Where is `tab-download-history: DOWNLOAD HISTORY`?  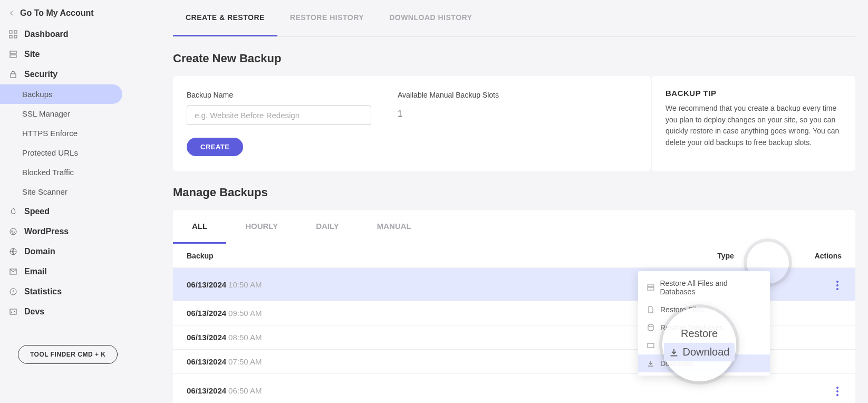
tab-download-history: DOWNLOAD HISTORY is located at coordinates (430, 18).